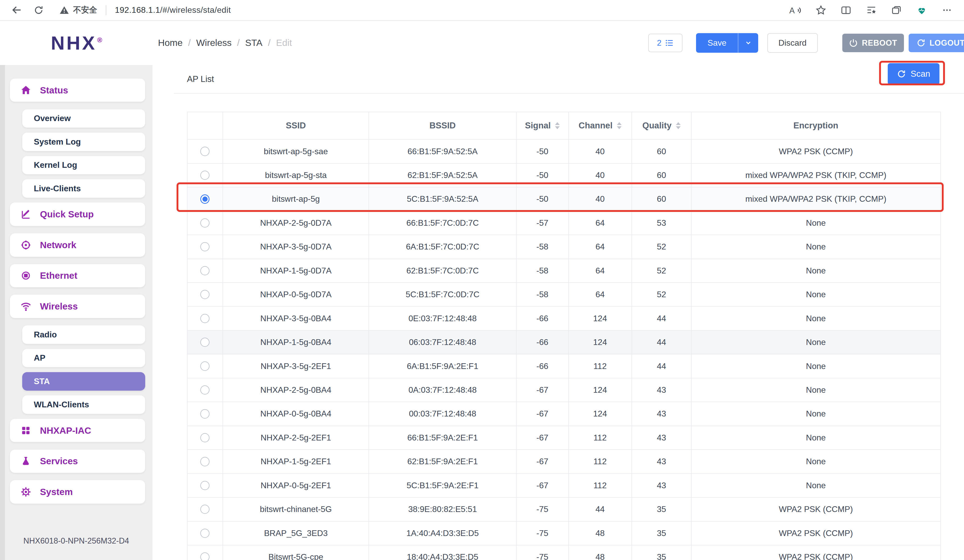  What do you see at coordinates (173, 10) in the screenshot?
I see `url-field: 192.168.1.1/#/wireless/sta/edit` at bounding box center [173, 10].